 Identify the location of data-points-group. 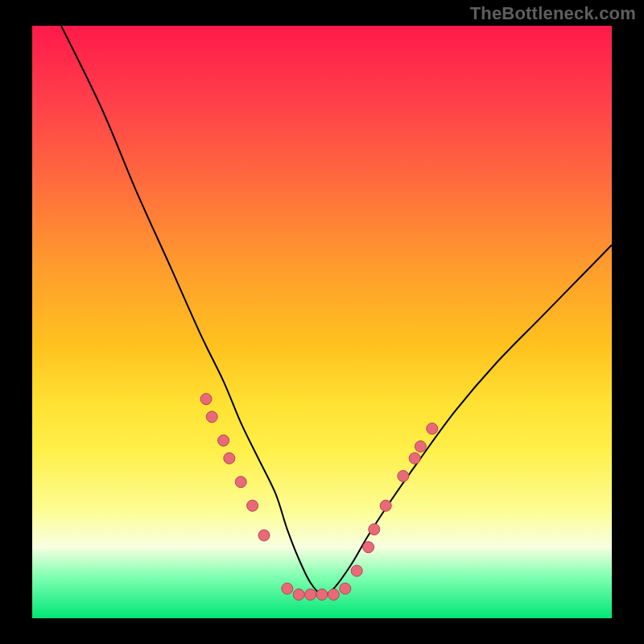
(319, 497).